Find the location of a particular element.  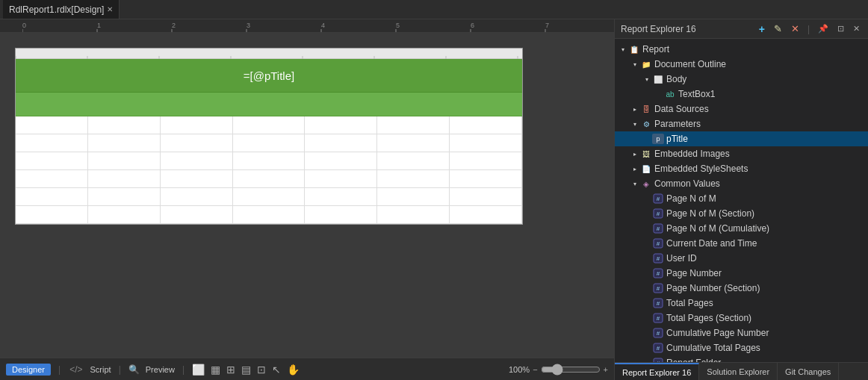

explorer-float-btn: ⊡ is located at coordinates (841, 28).